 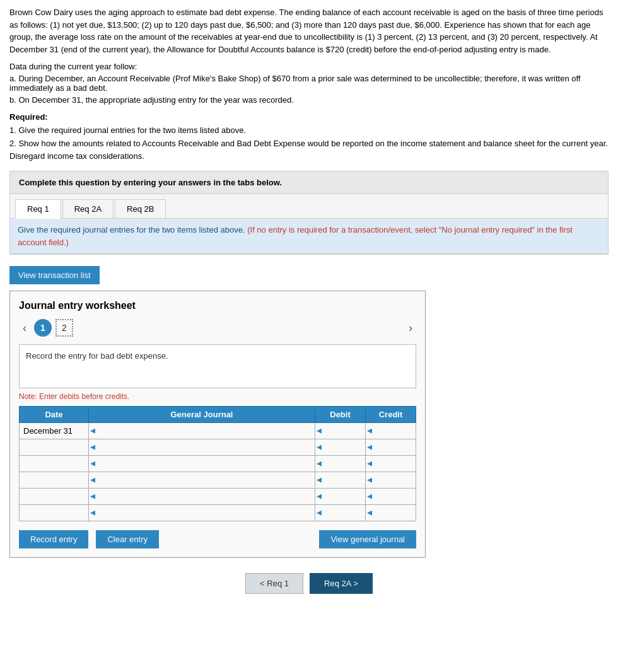 What do you see at coordinates (309, 31) in the screenshot?
I see `intro-paragraph1: Brown Cow Dairy uses the aging approach …` at bounding box center [309, 31].